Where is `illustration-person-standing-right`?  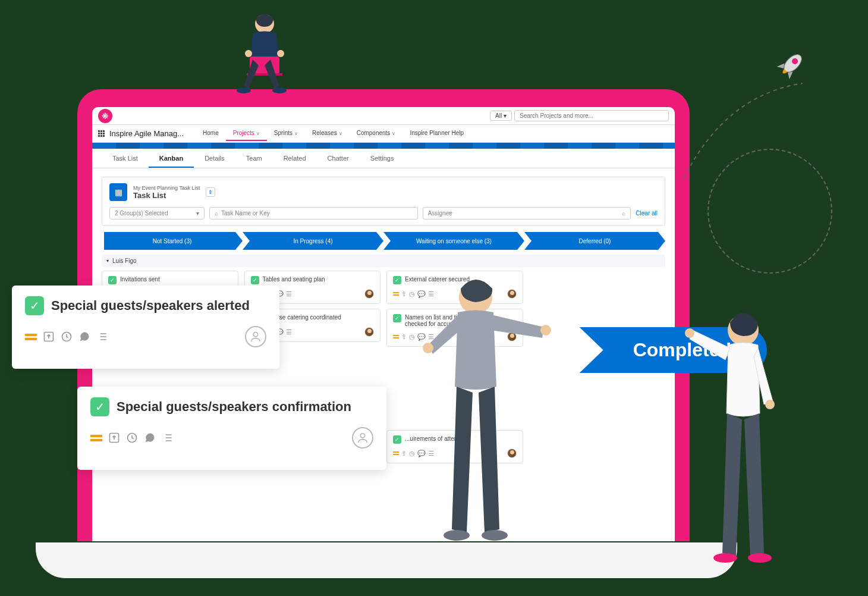
illustration-person-standing-right is located at coordinates (731, 437).